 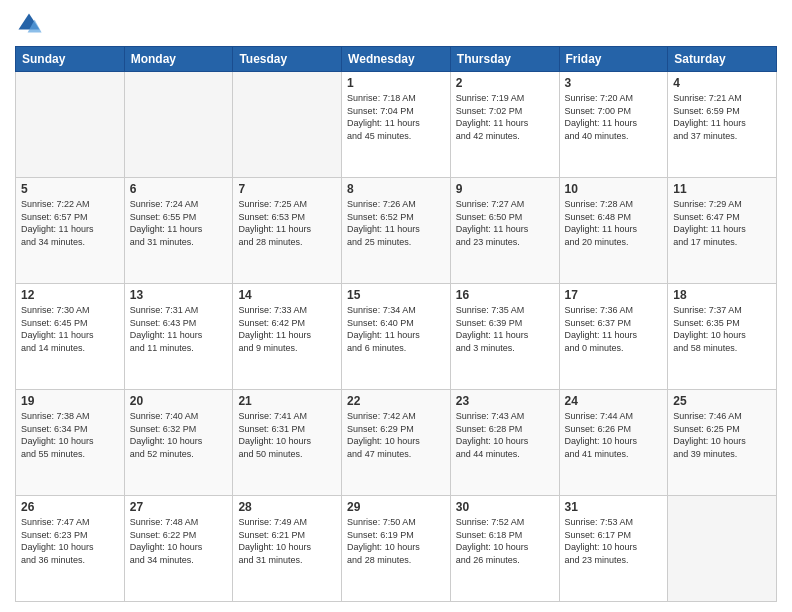 What do you see at coordinates (288, 549) in the screenshot?
I see `calendar-cell: 28Sunrise: 7:49 AM Sunset: 6:21 PM Dayli…` at bounding box center [288, 549].